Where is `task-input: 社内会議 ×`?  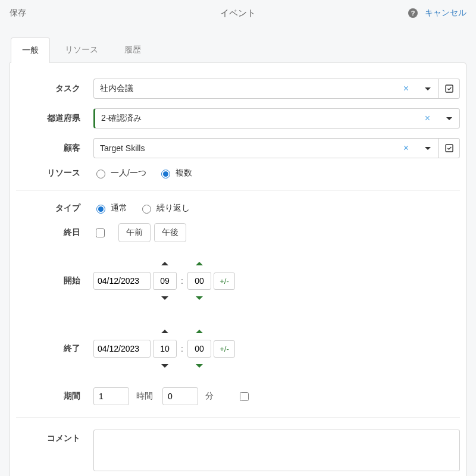 task-input: 社内会議 × is located at coordinates (255, 89).